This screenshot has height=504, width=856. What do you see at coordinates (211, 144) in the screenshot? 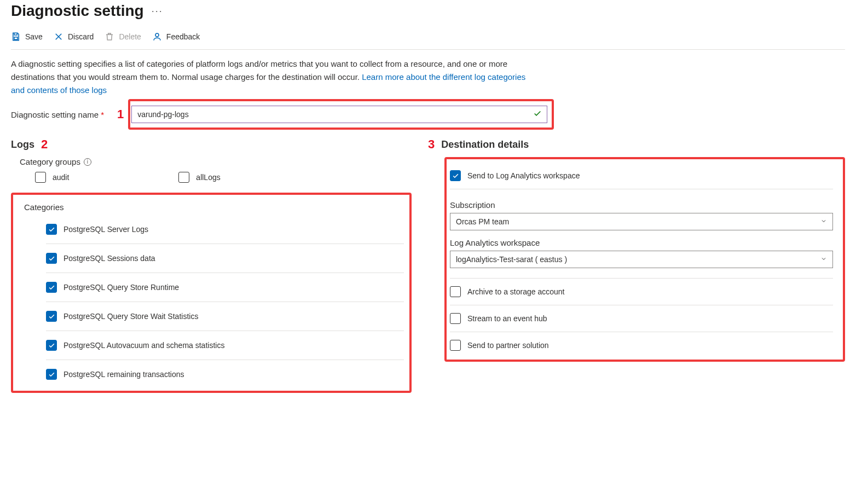
I see `logs-heading: Logs 2` at bounding box center [211, 144].